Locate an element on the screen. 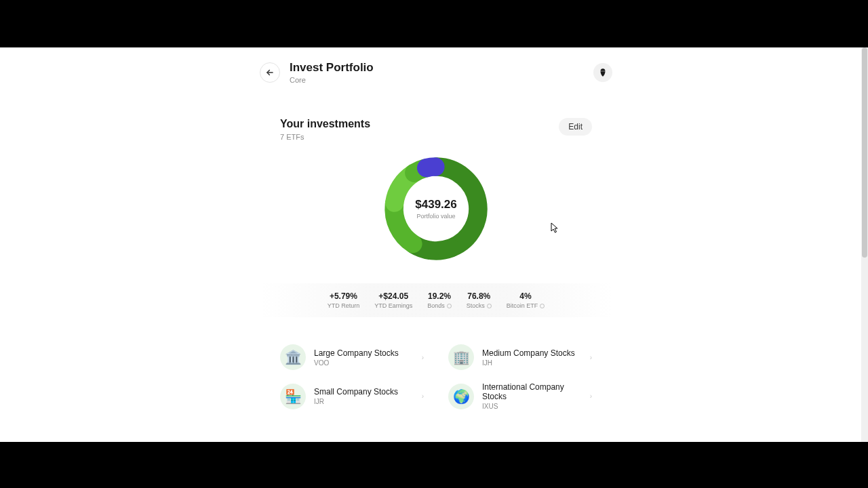 The height and width of the screenshot is (488, 868). stat-item: 19.2%Bonds is located at coordinates (439, 300).